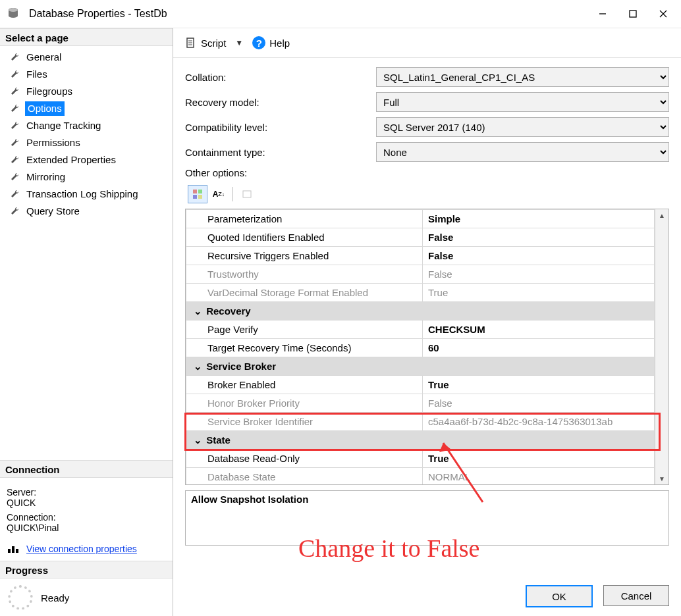 Image resolution: width=681 pixels, height=616 pixels. Describe the element at coordinates (539, 476) in the screenshot. I see `option-value: NORMAL` at that location.